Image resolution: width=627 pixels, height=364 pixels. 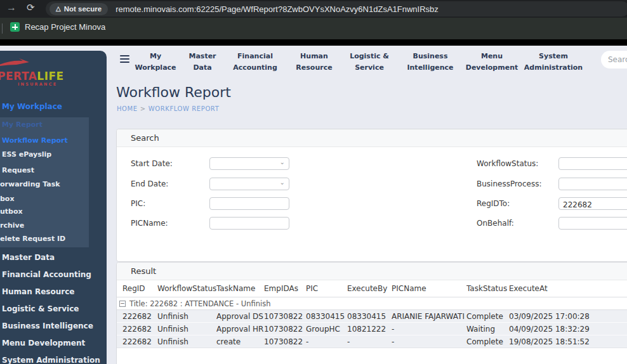 I want to click on end-date-select: ⌄, so click(x=249, y=184).